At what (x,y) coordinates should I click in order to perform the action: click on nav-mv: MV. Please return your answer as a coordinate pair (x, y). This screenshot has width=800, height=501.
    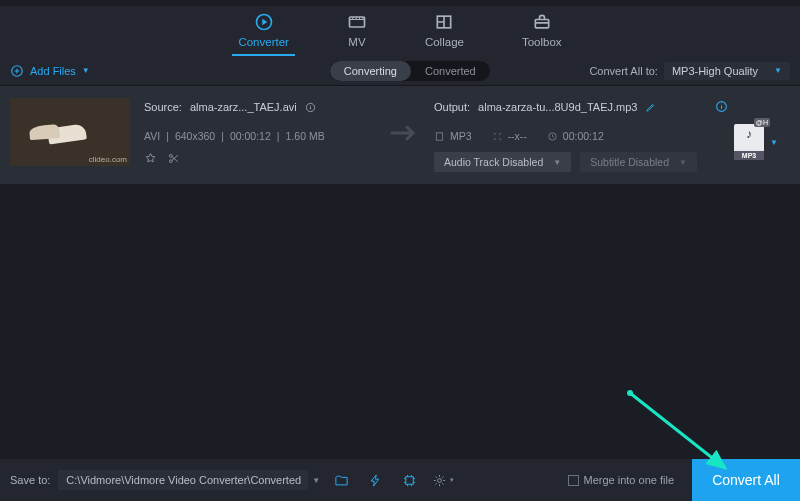
    Looking at the image, I should click on (357, 34).